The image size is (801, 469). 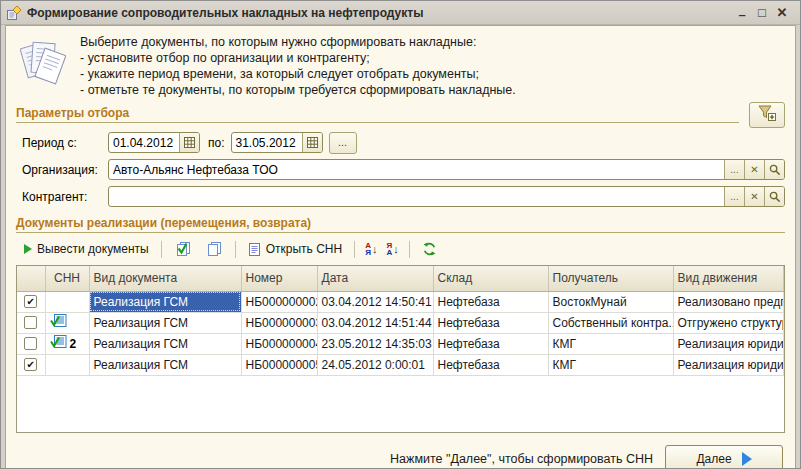 I want to click on column-header-date: Дата, so click(x=375, y=278).